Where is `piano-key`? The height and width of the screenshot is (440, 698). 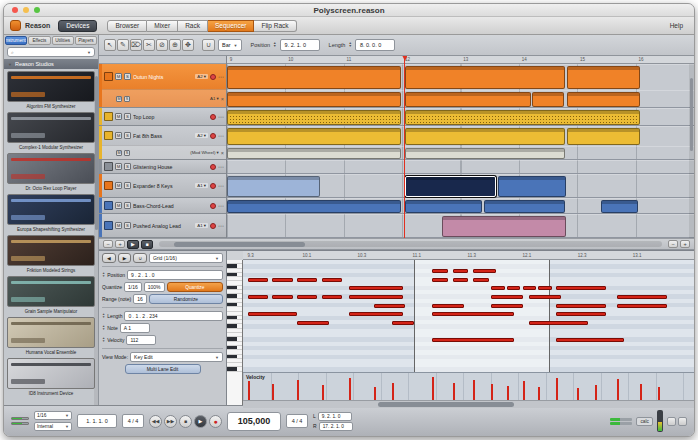 piano-key is located at coordinates (234, 369).